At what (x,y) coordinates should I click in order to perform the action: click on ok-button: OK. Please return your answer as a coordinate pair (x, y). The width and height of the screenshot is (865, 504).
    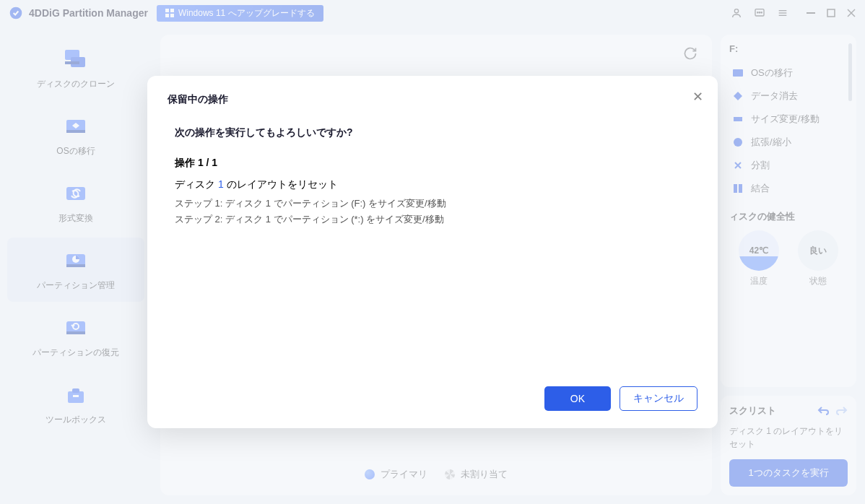
    Looking at the image, I should click on (578, 399).